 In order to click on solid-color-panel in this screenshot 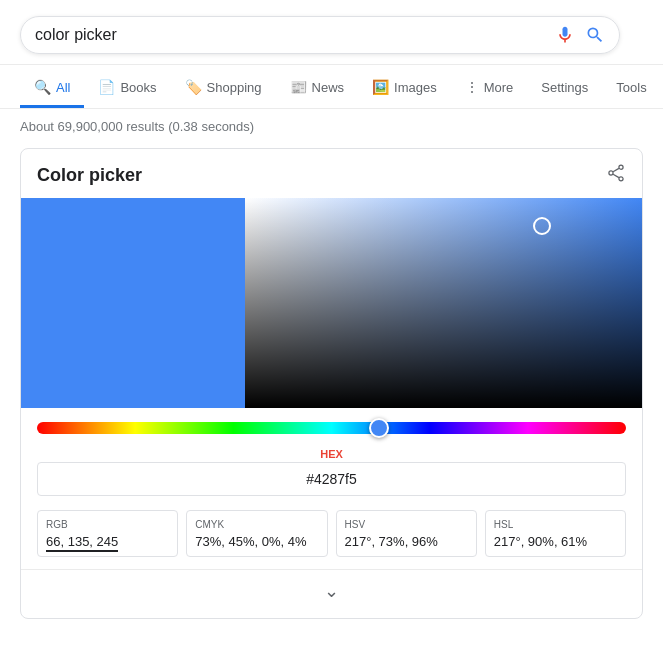, I will do `click(133, 303)`.